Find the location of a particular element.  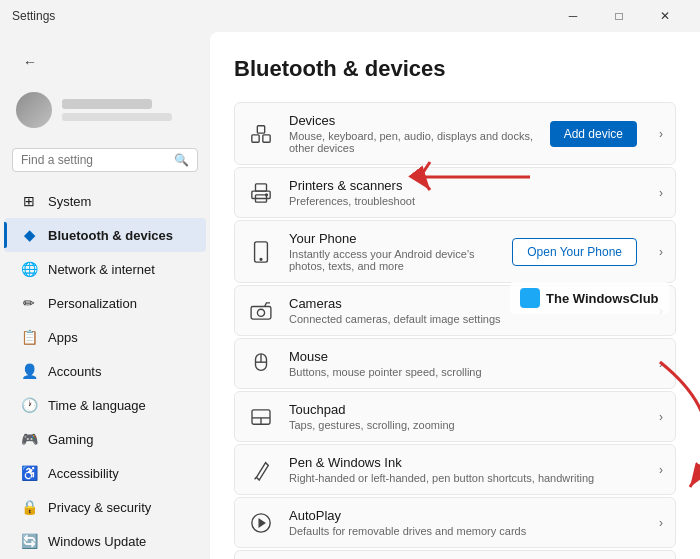

titlebar-left: Settings is located at coordinates (34, 16).